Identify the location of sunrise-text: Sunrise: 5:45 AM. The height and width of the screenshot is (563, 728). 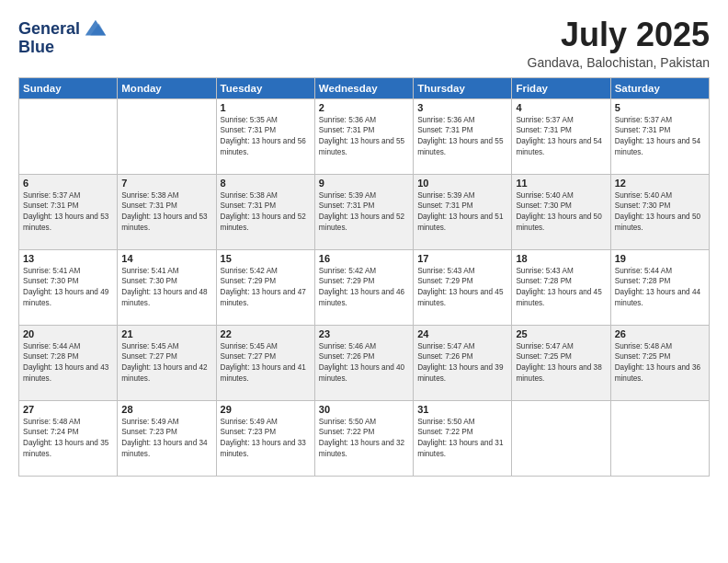
(249, 346).